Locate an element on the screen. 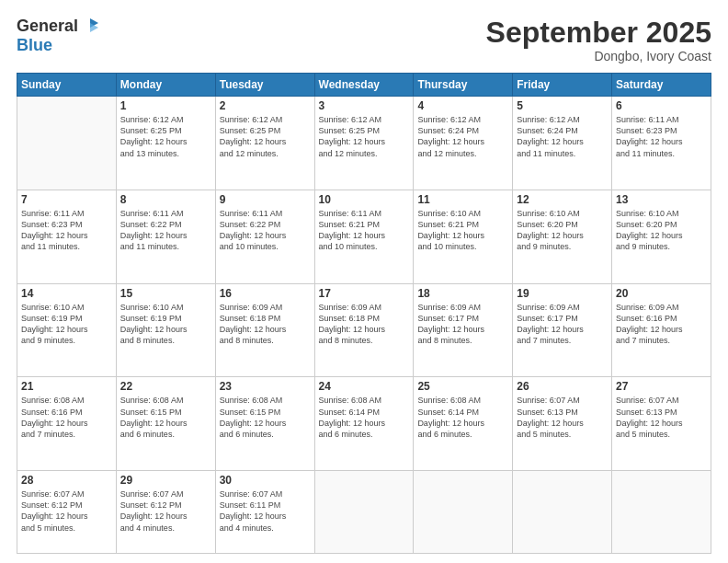  day-number: 25 is located at coordinates (463, 386).